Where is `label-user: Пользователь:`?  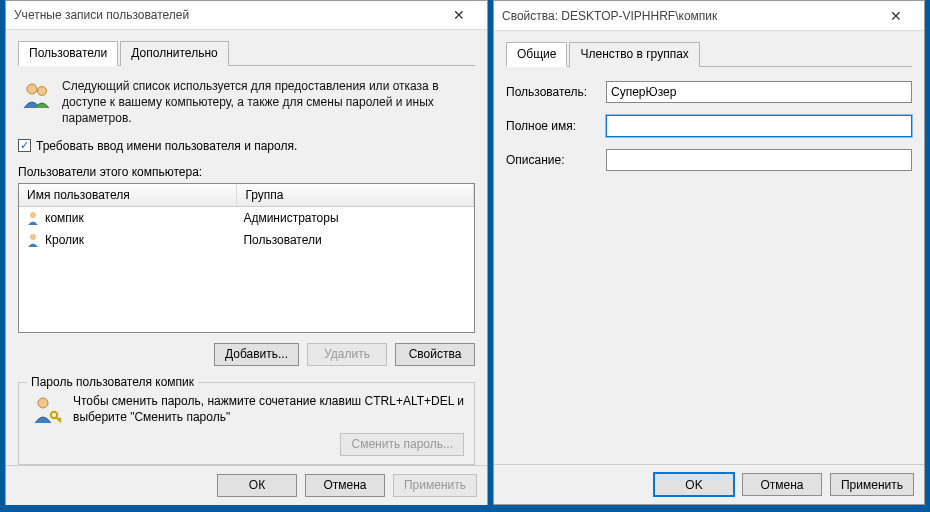
label-user: Пользователь: is located at coordinates (556, 92).